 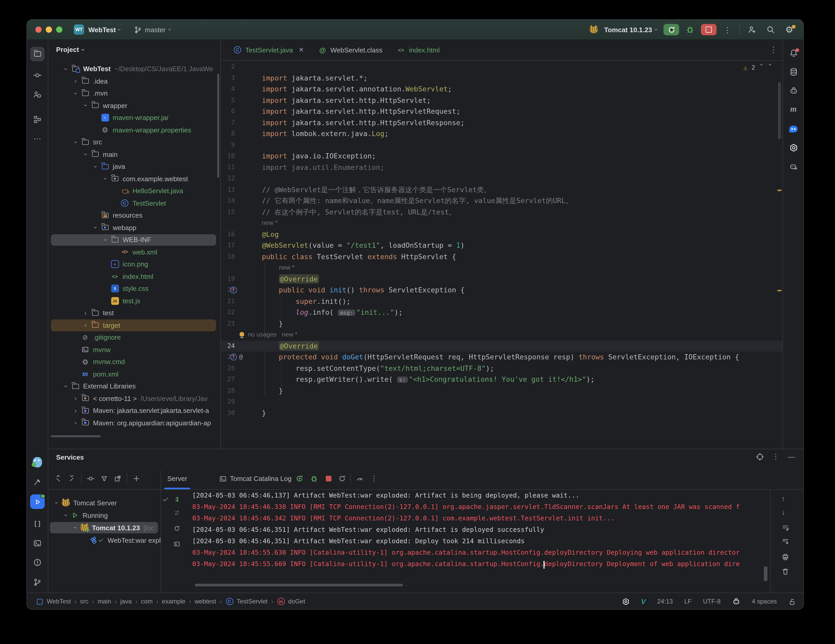 What do you see at coordinates (785, 528) in the screenshot?
I see `soft-wrap-button` at bounding box center [785, 528].